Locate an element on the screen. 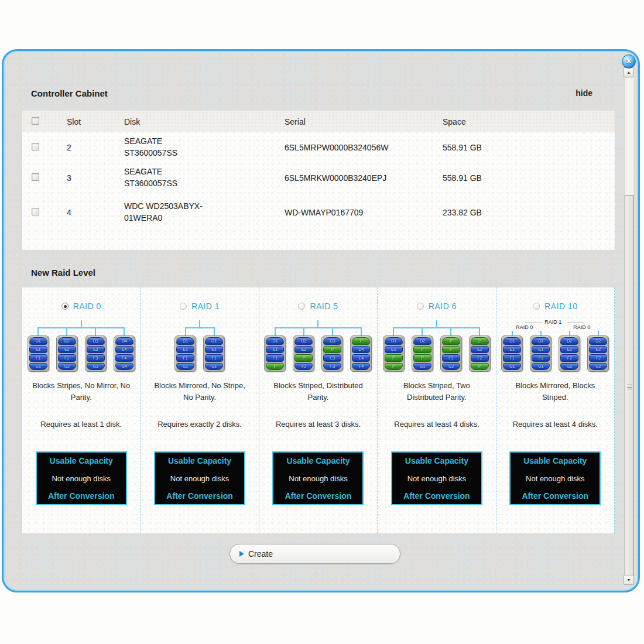  capacity-status: Not enough disks is located at coordinates (200, 479).